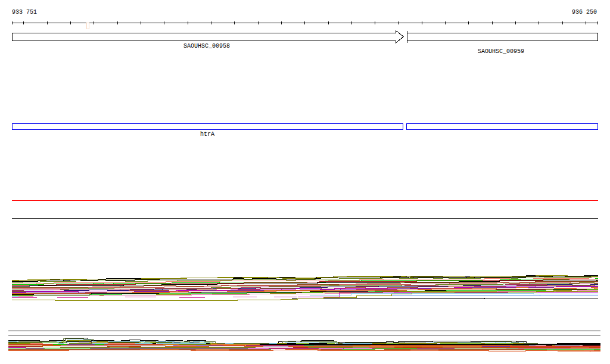 This screenshot has height=364, width=610. Describe the element at coordinates (24, 12) in the screenshot. I see `svg-text: 933 751` at that location.